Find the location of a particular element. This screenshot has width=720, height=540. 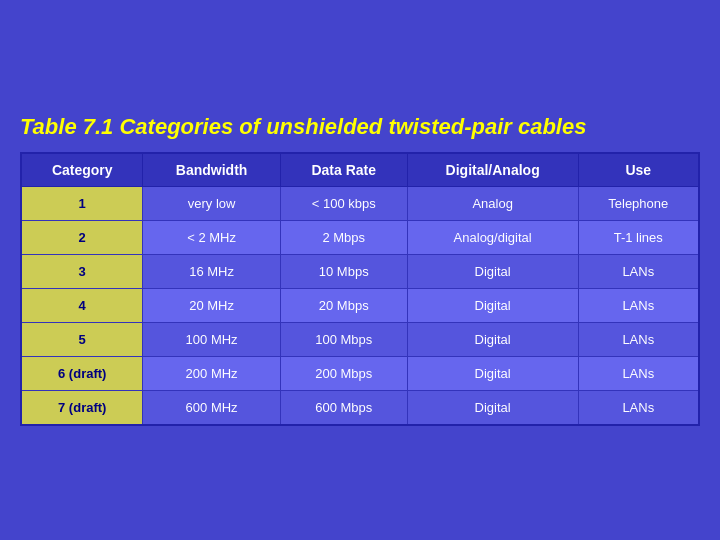

cell-bandwidth: 100 MHz is located at coordinates (212, 340).